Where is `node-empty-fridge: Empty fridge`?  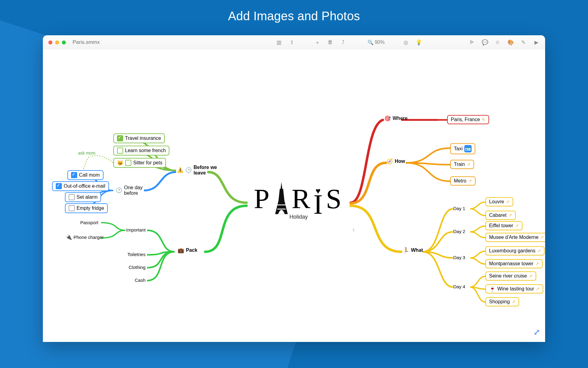
node-empty-fridge: Empty fridge is located at coordinates (86, 208).